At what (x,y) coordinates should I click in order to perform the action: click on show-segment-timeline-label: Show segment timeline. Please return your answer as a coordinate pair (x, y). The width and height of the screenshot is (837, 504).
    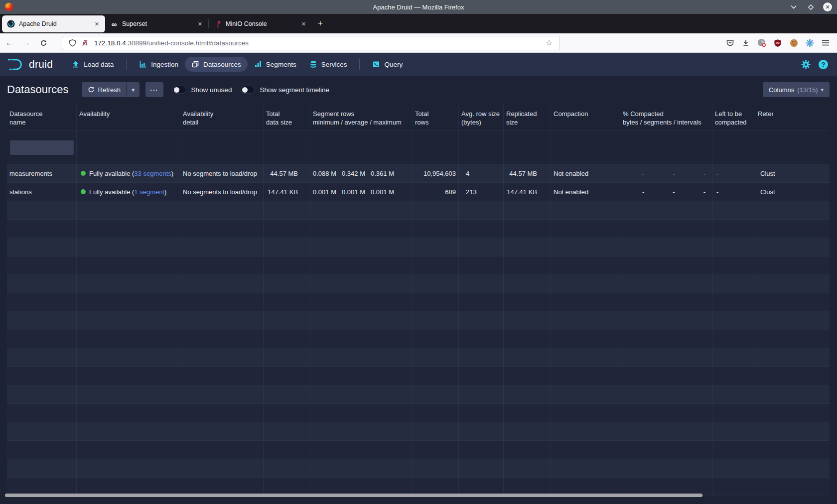
    Looking at the image, I should click on (294, 90).